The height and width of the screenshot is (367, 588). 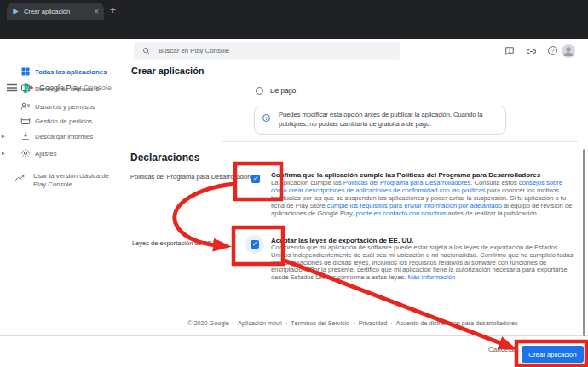 What do you see at coordinates (256, 179) in the screenshot?
I see `policy-checkbox: ✓` at bounding box center [256, 179].